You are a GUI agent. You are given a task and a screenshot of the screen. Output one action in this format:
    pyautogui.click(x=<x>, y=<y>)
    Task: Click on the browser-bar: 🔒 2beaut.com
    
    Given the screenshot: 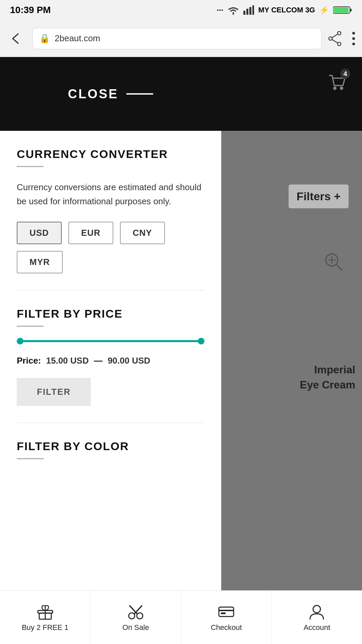 What is the action you would take?
    pyautogui.click(x=181, y=39)
    